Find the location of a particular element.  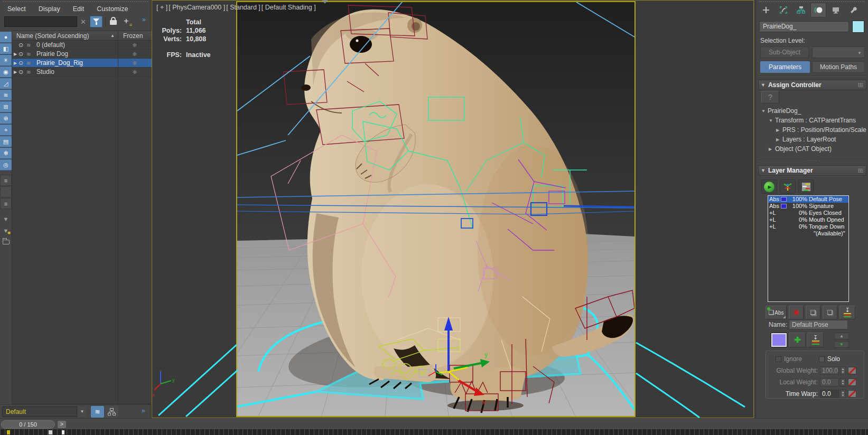

global-weight-field: 100.0 is located at coordinates (829, 371).